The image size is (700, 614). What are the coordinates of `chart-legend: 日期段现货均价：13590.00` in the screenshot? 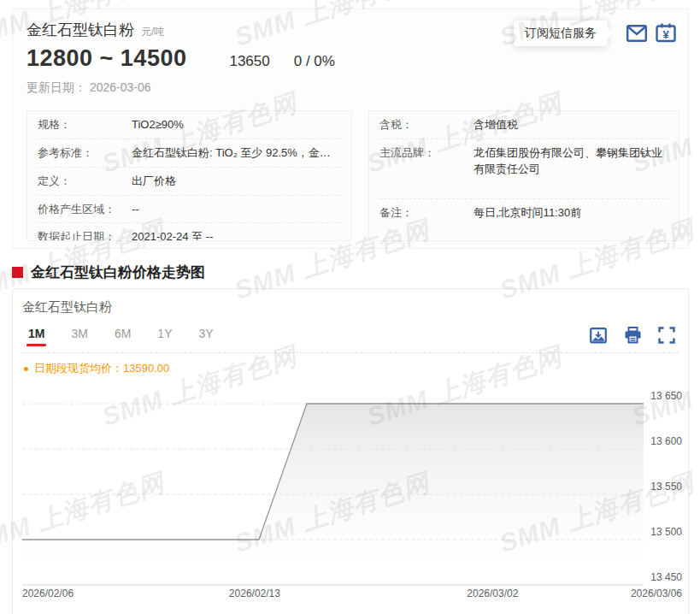 It's located at (97, 369).